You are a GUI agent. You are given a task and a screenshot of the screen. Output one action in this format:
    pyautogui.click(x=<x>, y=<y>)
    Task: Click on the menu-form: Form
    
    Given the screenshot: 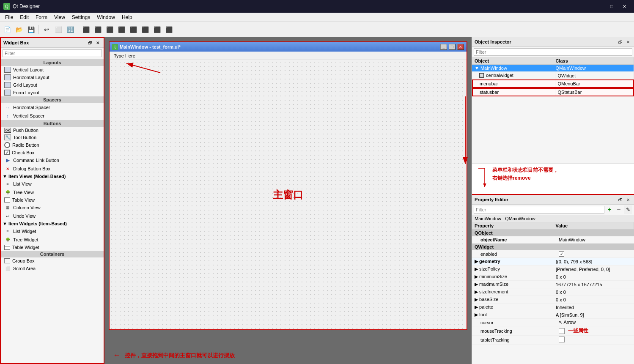 What is the action you would take?
    pyautogui.click(x=41, y=17)
    